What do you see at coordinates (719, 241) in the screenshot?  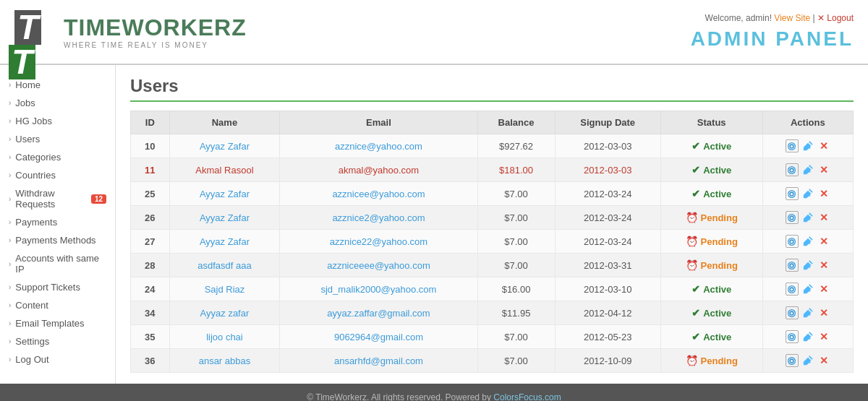 I see `status-label: Pending` at bounding box center [719, 241].